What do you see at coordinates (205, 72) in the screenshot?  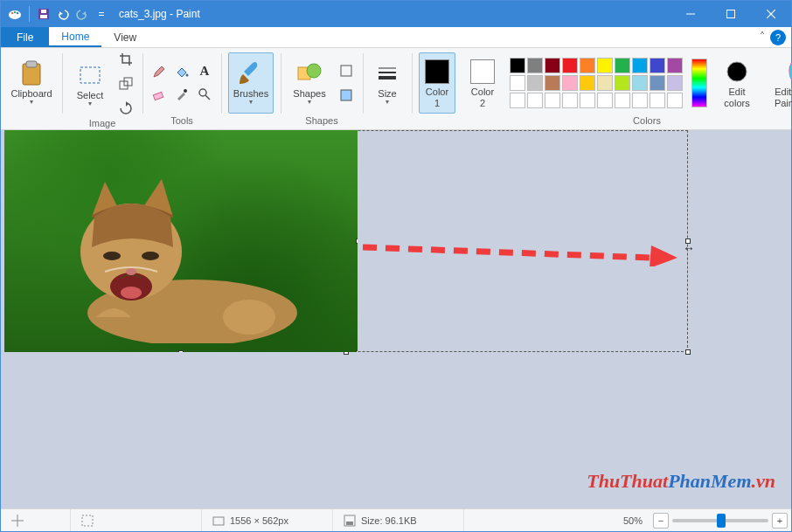 I see `text-icon: A` at bounding box center [205, 72].